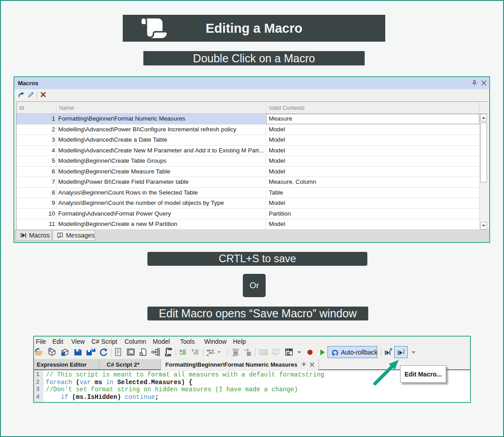  Describe the element at coordinates (264, 352) in the screenshot. I see `svg-text: [x]` at that location.